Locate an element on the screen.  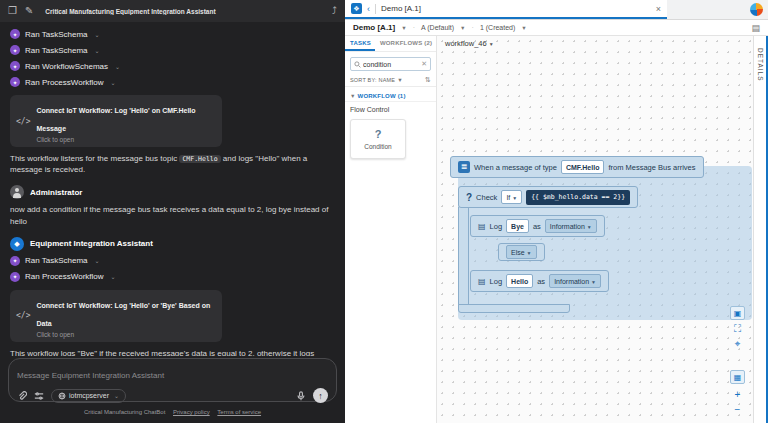
log-label: Log is located at coordinates (496, 282).